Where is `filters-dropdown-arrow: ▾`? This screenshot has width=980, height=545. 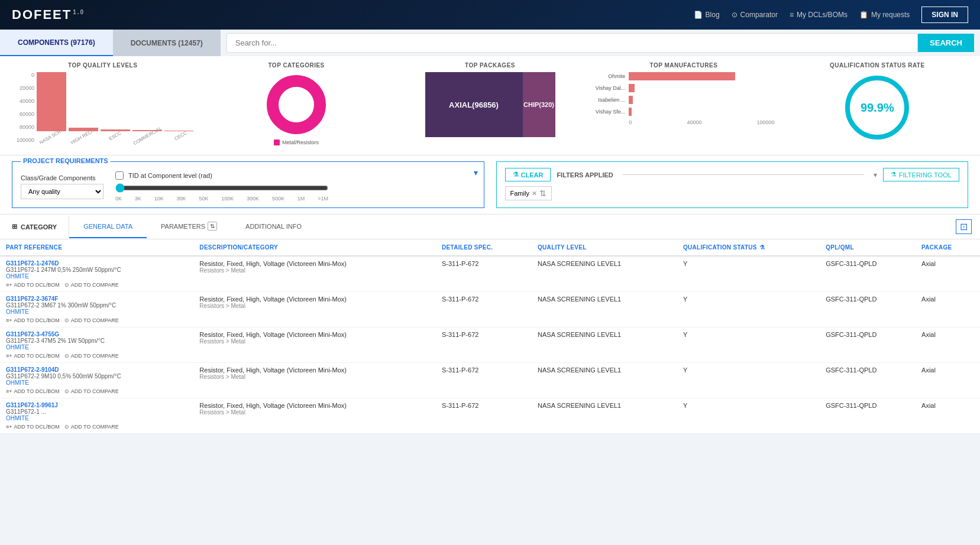
filters-dropdown-arrow: ▾ is located at coordinates (875, 175).